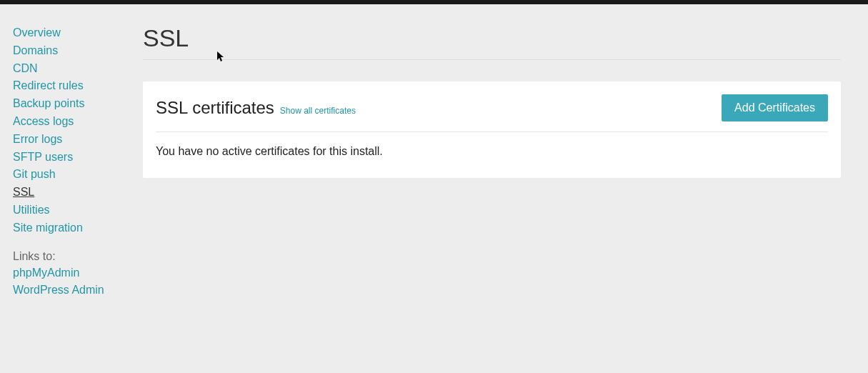 Image resolution: width=868 pixels, height=373 pixels. What do you see at coordinates (492, 113) in the screenshot?
I see `panel-header: SSL certificates Show all certificates A…` at bounding box center [492, 113].